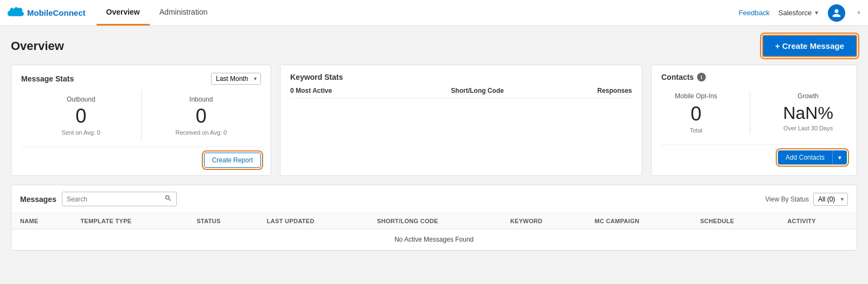 The image size is (868, 284). I want to click on messages-table-body: No Active Messages Found, so click(434, 240).